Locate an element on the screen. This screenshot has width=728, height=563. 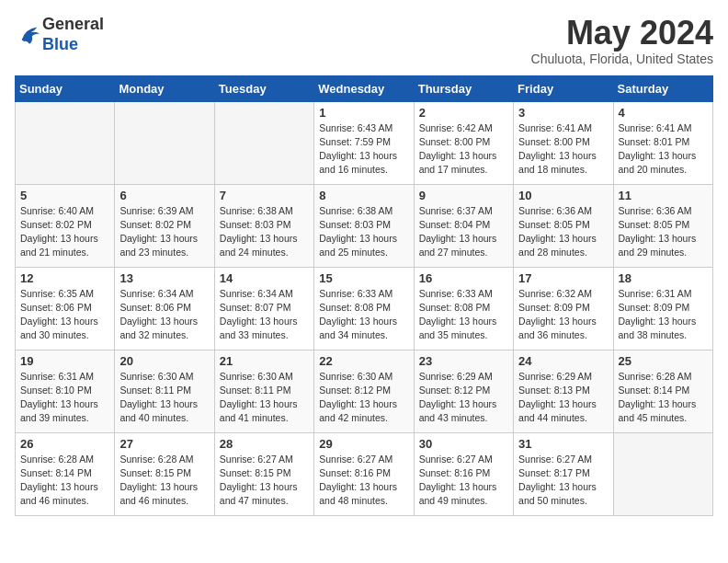
day-info: Sunrise: 6:31 AMSunset: 8:10 PMDaylight:… is located at coordinates (64, 397).